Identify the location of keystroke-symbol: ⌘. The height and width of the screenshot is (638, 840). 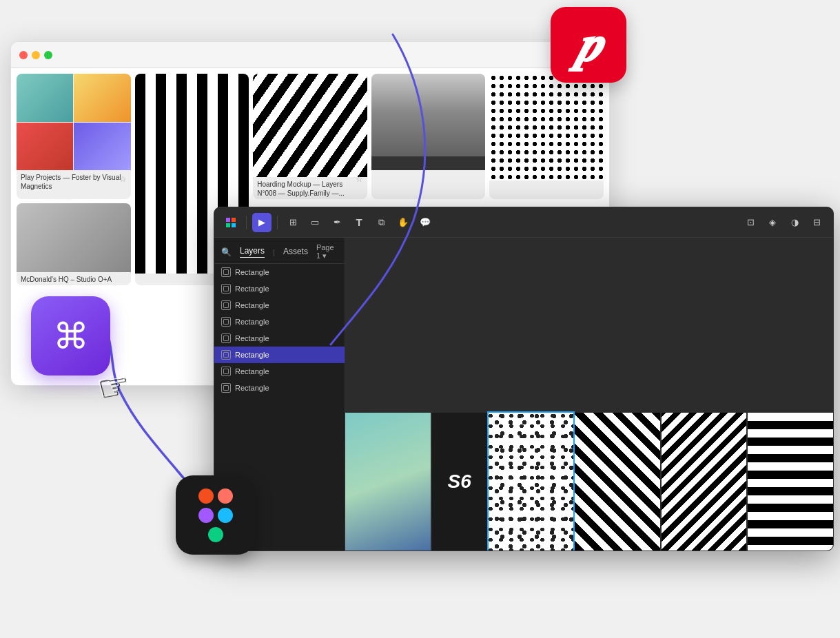
(71, 336).